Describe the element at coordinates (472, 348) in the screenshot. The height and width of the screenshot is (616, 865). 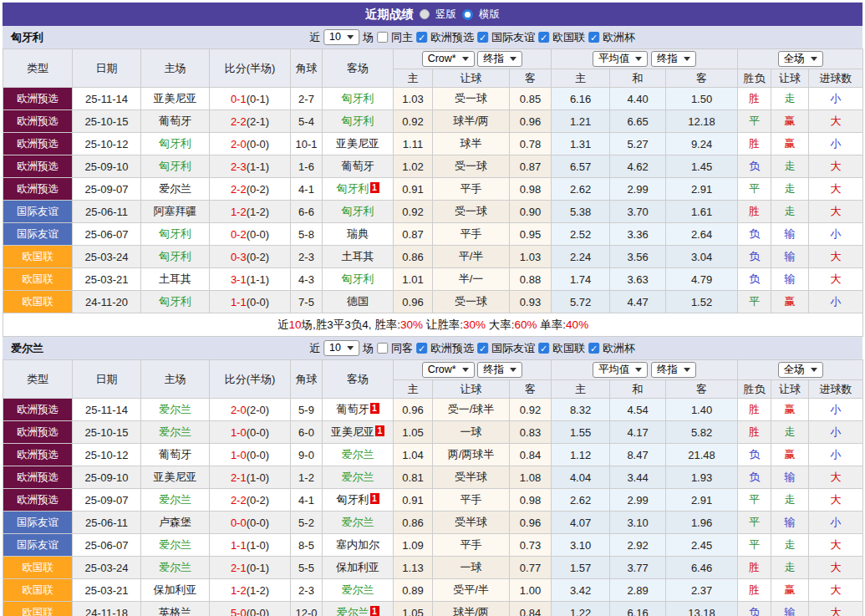
I see `filter-controls: 近 10 场 同客 欧洲预选 国际友谊 欧国联 欧洲杯` at that location.